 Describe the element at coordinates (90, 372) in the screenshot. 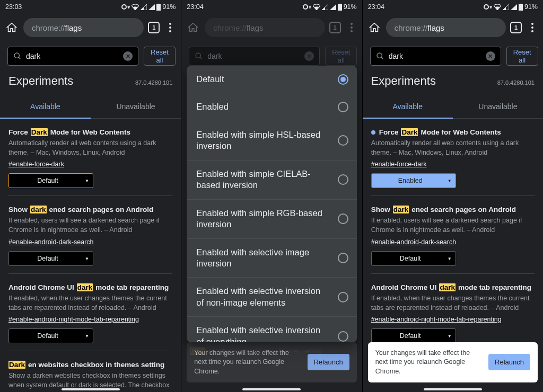

I see `flag-darken-checkbox: Darken websites checkbox in themes setti…` at that location.